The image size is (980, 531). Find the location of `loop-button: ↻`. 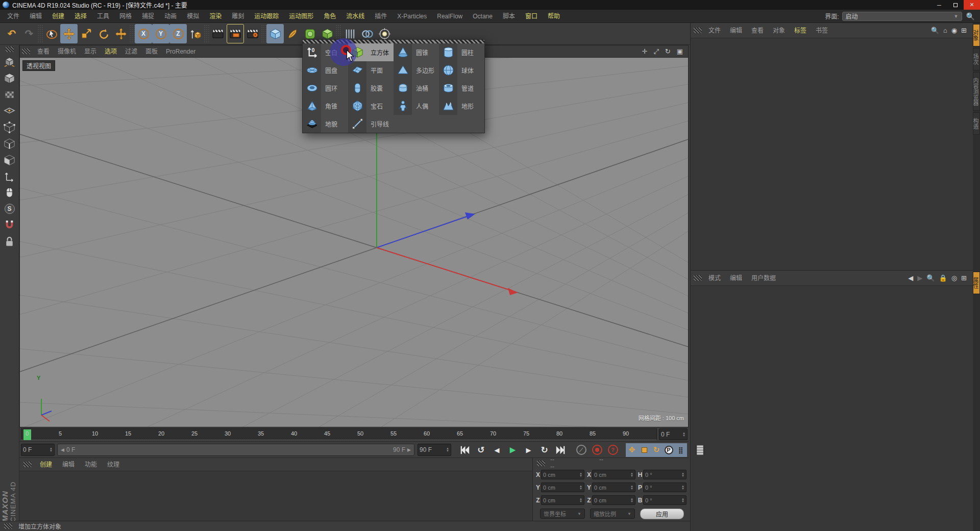

loop-button: ↻ is located at coordinates (544, 450).